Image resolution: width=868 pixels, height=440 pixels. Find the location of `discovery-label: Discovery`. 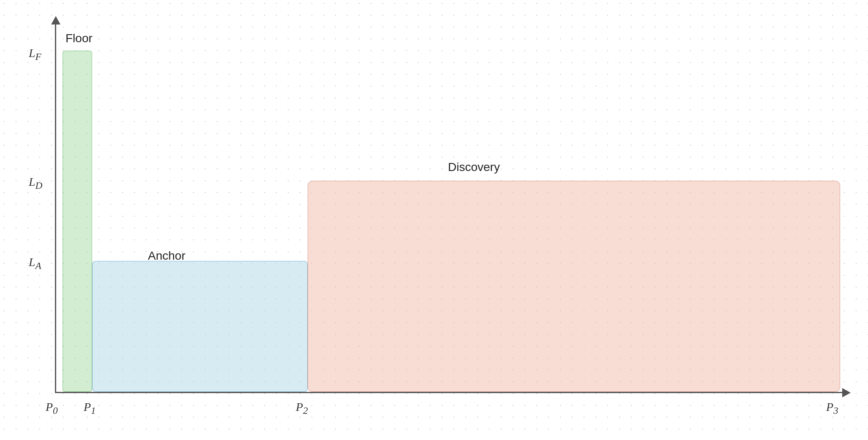

discovery-label: Discovery is located at coordinates (474, 167).